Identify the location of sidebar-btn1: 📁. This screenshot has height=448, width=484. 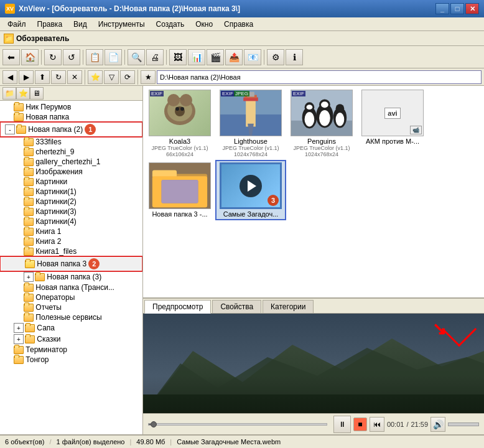
(9, 93).